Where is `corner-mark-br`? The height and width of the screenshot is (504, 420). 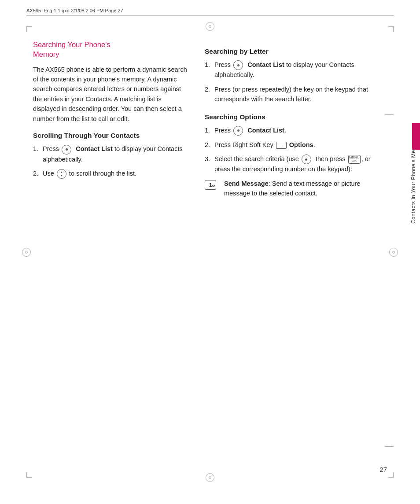 corner-mark-br is located at coordinates (391, 475).